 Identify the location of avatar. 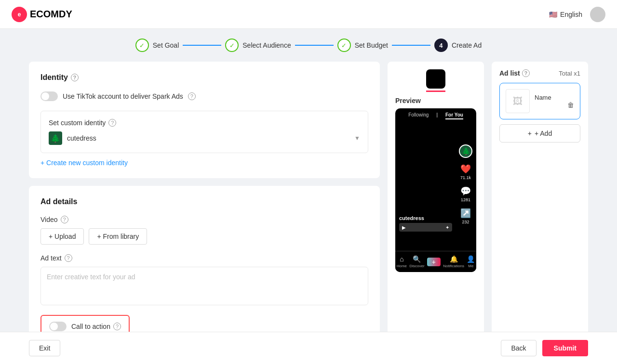
(598, 14).